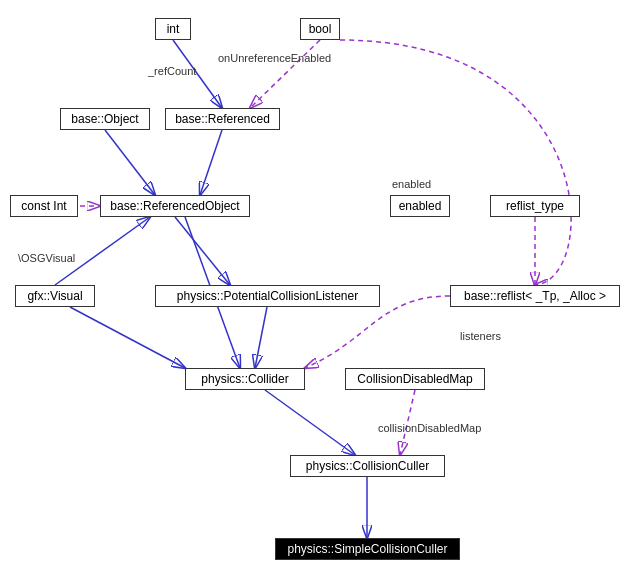 This screenshot has height=579, width=627. Describe the element at coordinates (535, 296) in the screenshot. I see `node-base-reflist: base::reflist< _Tp, _Alloc >` at that location.